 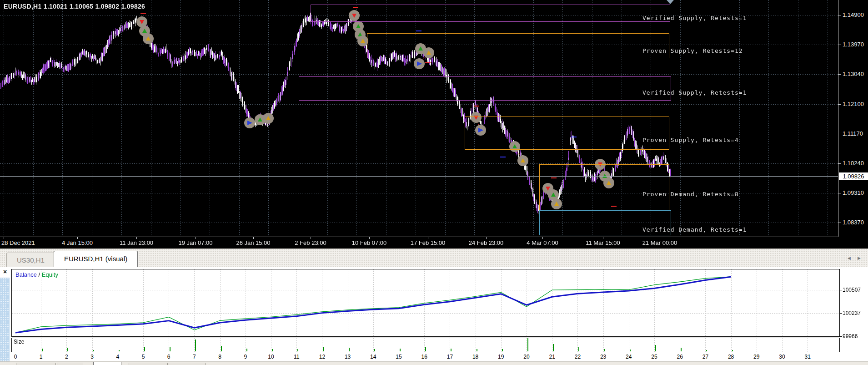 I want to click on chart-tab: US30,H1, so click(x=31, y=259).